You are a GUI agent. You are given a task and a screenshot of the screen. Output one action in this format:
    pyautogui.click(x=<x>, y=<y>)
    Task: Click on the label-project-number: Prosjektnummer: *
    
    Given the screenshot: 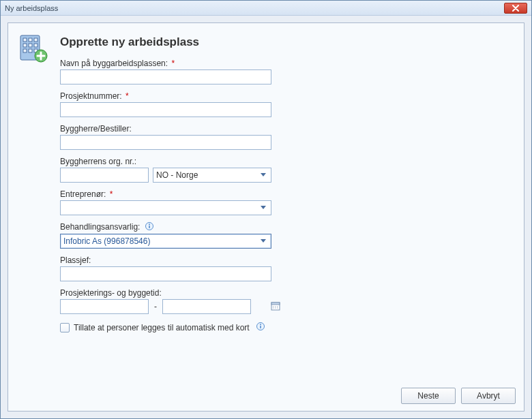 What is the action you would take?
    pyautogui.click(x=176, y=96)
    